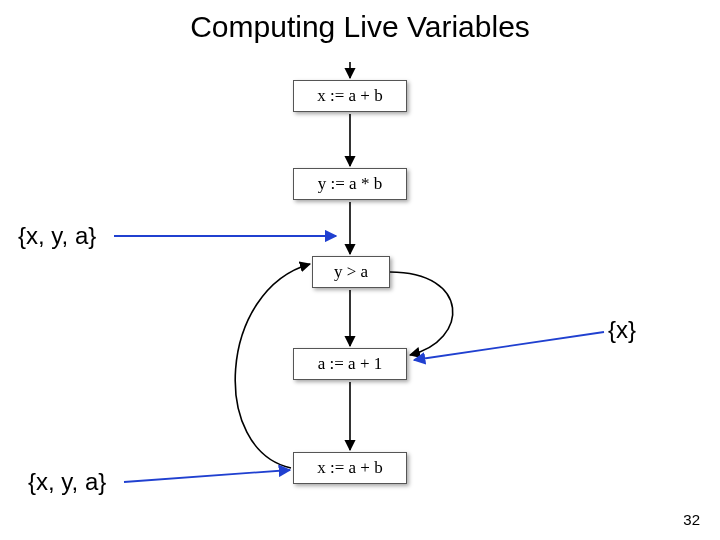 This screenshot has width=720, height=540. I want to click on node-assign-y: y := a * b, so click(350, 184).